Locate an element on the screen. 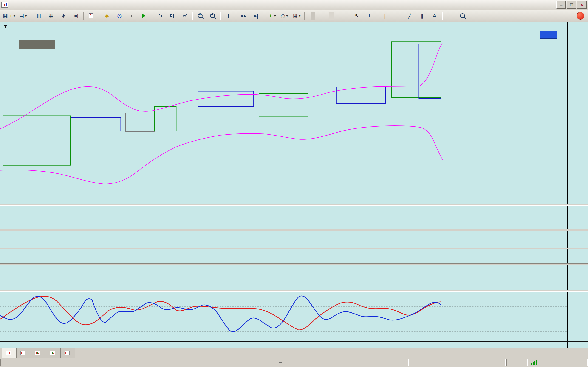  profiles-button: ▤▾ is located at coordinates (23, 16).